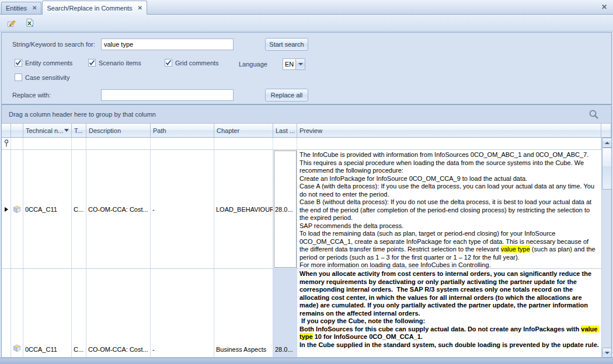 This screenshot has height=364, width=613. I want to click on column-header-technical: Technical n..., so click(48, 131).